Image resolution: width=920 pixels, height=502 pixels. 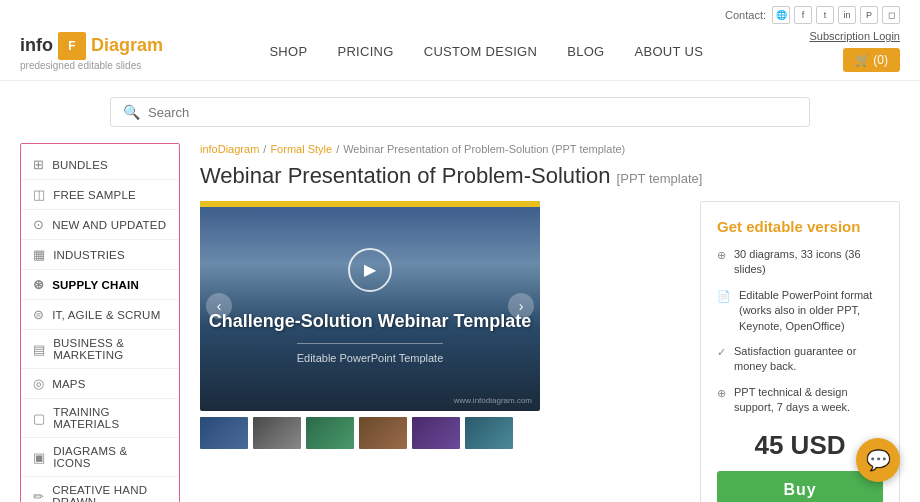 I want to click on free-sample-icon: ◫, so click(x=39, y=194).